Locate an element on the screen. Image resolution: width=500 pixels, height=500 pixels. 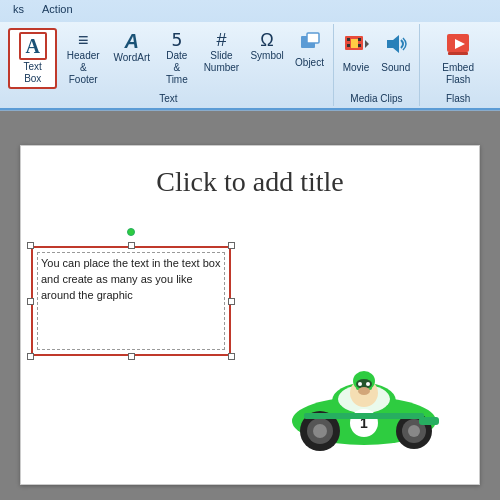
group-text: A Text Box ≡ Header& Footer A WordArt 5 … is located at coordinates (169, 65).